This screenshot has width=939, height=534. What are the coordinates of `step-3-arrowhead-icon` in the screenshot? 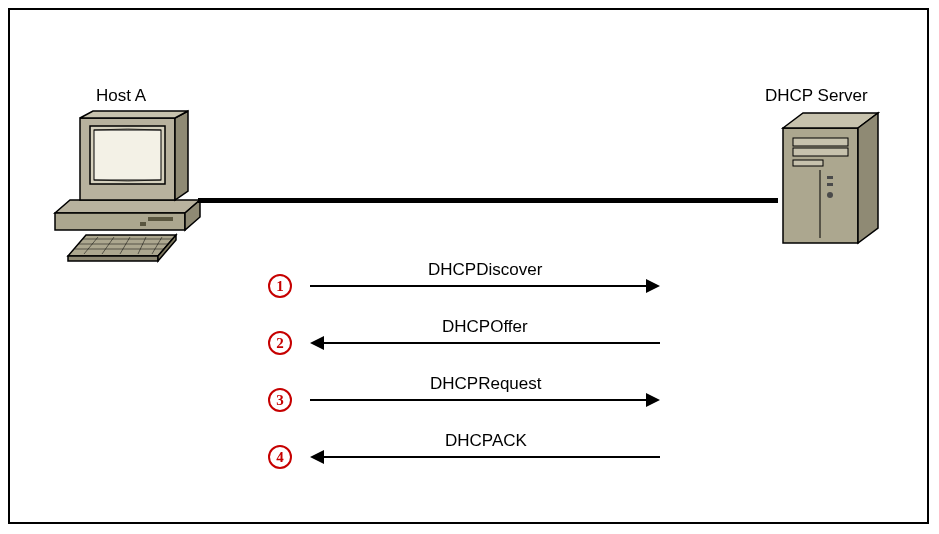 It's located at (653, 400).